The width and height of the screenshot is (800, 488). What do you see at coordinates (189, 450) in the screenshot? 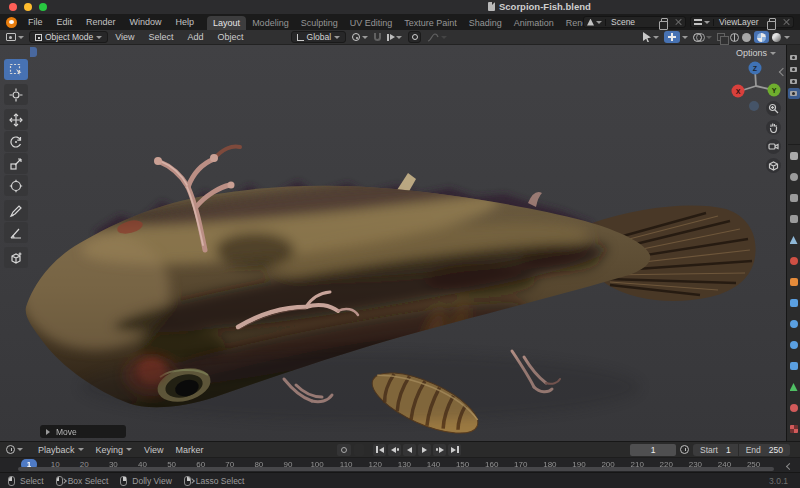
I see `timeline-menu-item: Marker` at bounding box center [189, 450].